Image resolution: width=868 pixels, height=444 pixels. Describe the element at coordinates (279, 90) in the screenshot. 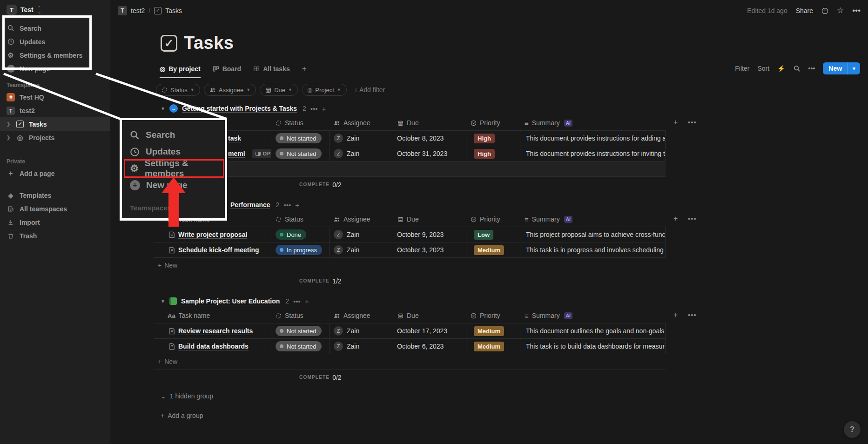

I see `filter-chip-due: Due▼` at that location.